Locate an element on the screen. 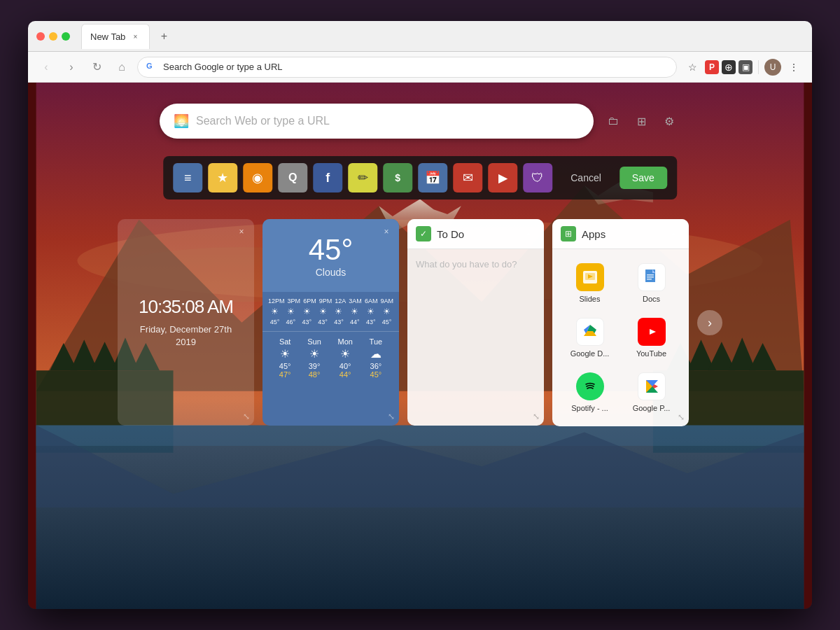  app-slides: Slides is located at coordinates (589, 283).